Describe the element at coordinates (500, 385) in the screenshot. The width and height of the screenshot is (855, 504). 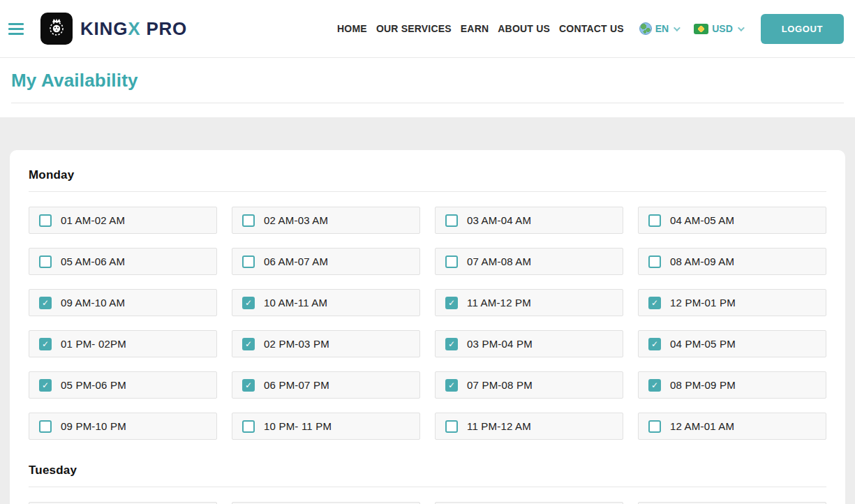
I see `slot-label: 07 PM-08 PM` at that location.